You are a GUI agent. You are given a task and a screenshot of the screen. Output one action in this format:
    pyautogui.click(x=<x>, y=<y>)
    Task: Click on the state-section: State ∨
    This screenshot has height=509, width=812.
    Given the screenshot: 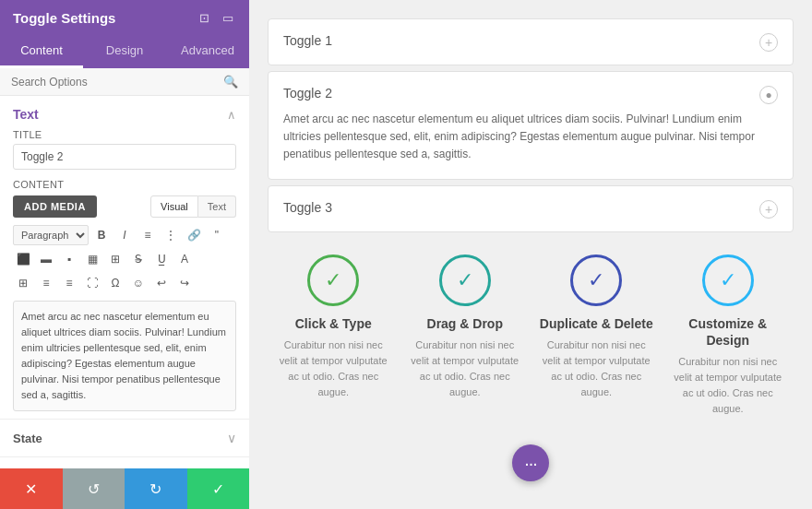 What is the action you would take?
    pyautogui.click(x=125, y=437)
    